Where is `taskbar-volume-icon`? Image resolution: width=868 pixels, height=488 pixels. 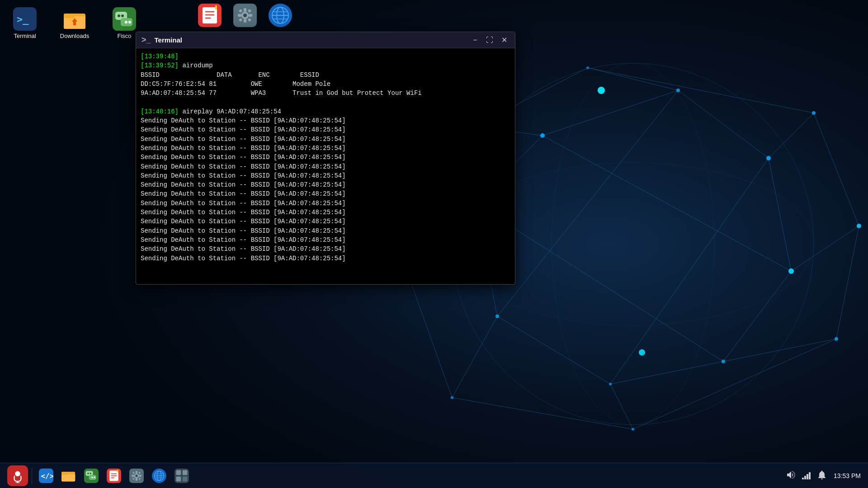 taskbar-volume-icon is located at coordinates (791, 476).